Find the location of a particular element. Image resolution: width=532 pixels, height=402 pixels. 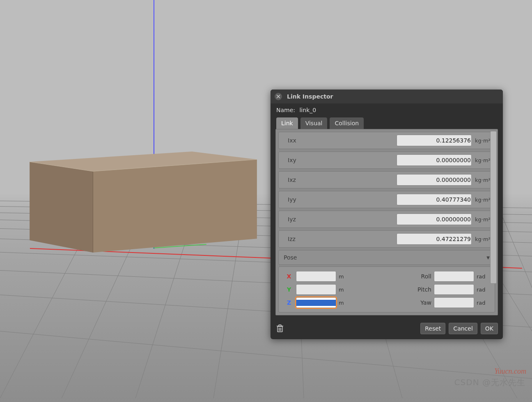

input-z-field is located at coordinates (316, 303).